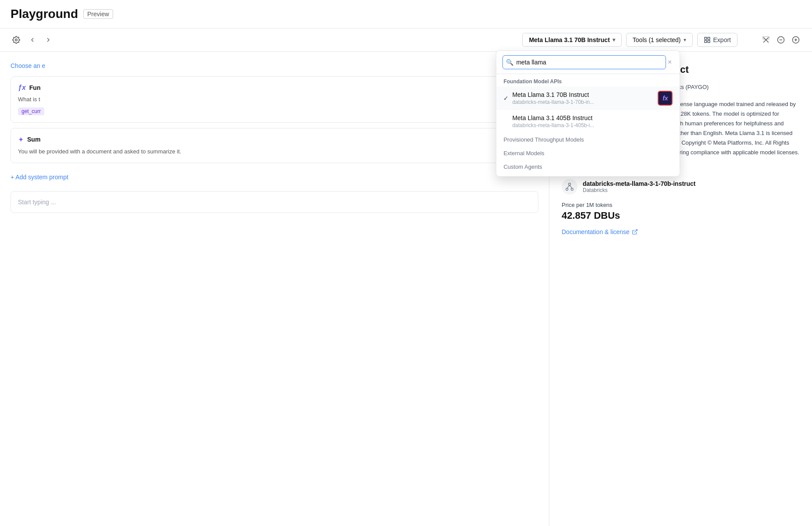 The height and width of the screenshot is (526, 812). I want to click on preview-badge: Preview, so click(98, 14).